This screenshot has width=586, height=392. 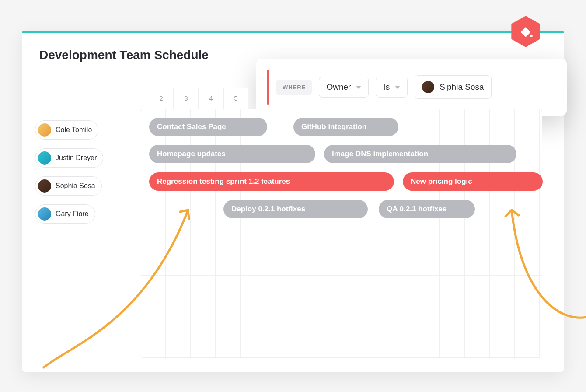 What do you see at coordinates (75, 186) in the screenshot?
I see `person-name: Sophia Sosa` at bounding box center [75, 186].